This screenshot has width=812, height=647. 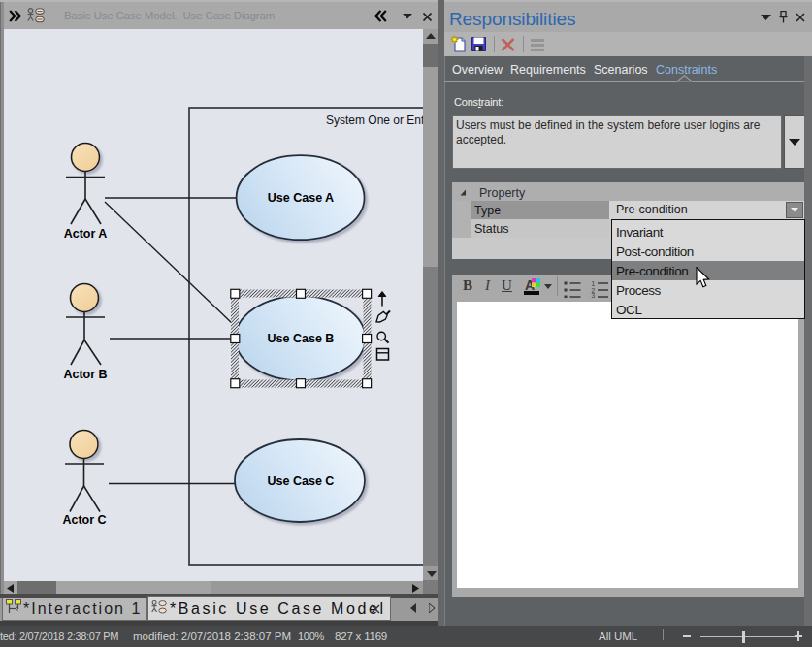 I want to click on svg-text: Use Case A, so click(x=301, y=198).